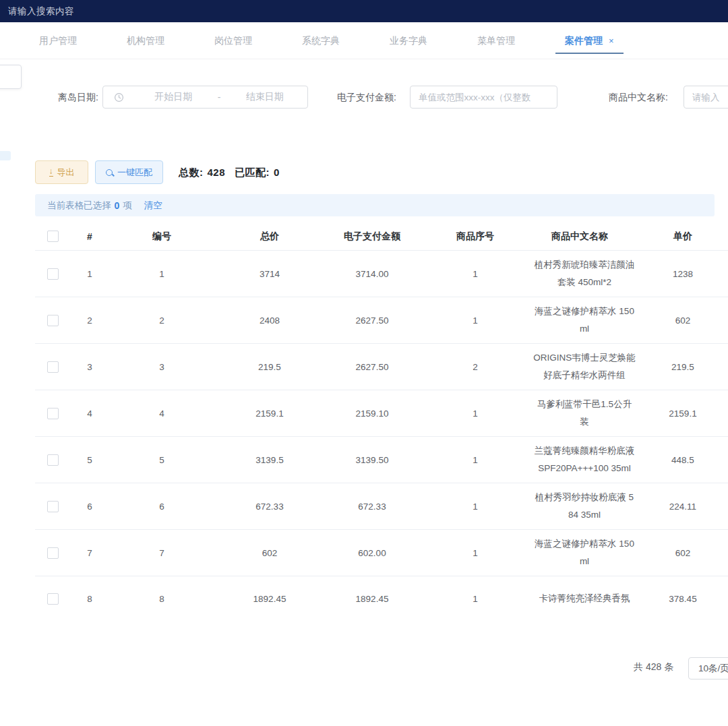  Describe the element at coordinates (11, 77) in the screenshot. I see `clipped-panel-fragment` at that location.